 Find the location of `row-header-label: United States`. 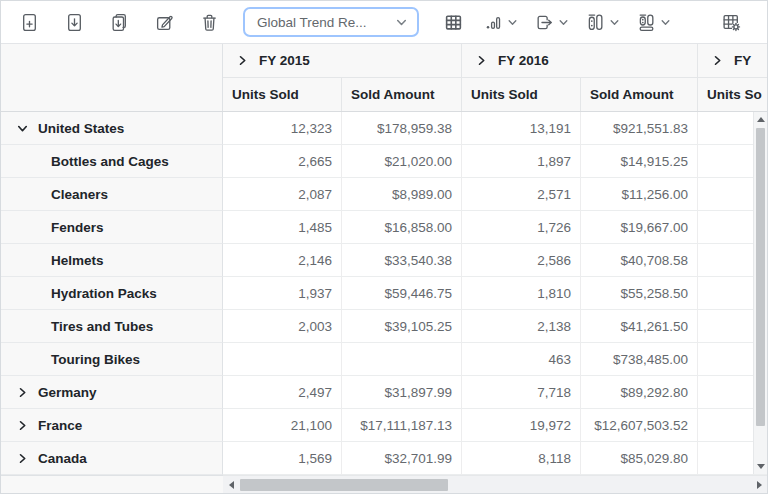

row-header-label: United States is located at coordinates (81, 128).